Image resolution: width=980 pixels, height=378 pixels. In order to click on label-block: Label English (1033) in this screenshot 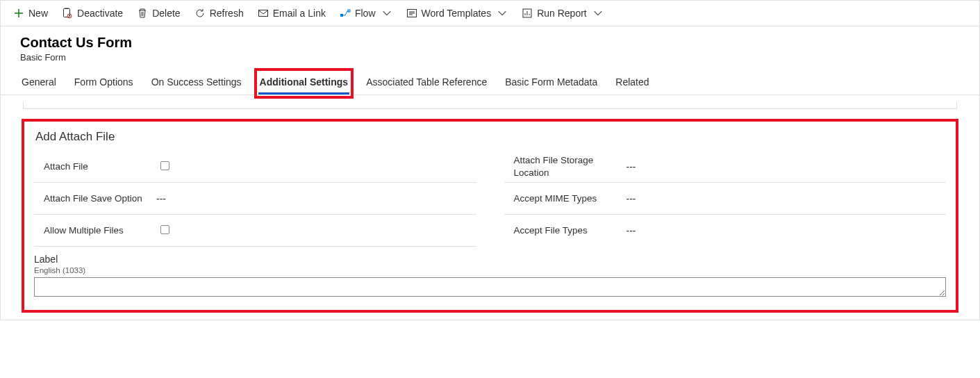, I will do `click(490, 277)`.